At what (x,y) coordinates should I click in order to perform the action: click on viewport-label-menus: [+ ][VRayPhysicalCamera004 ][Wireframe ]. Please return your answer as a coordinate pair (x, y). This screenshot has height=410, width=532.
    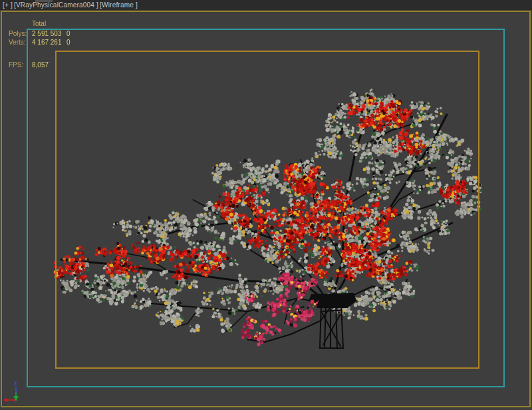
    Looking at the image, I should click on (70, 5).